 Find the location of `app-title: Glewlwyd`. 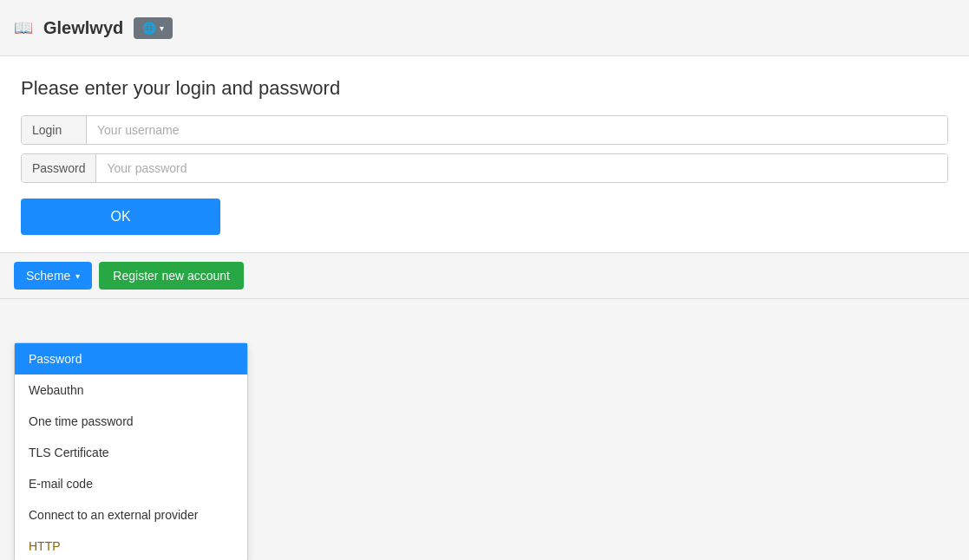

app-title: Glewlwyd is located at coordinates (83, 28).